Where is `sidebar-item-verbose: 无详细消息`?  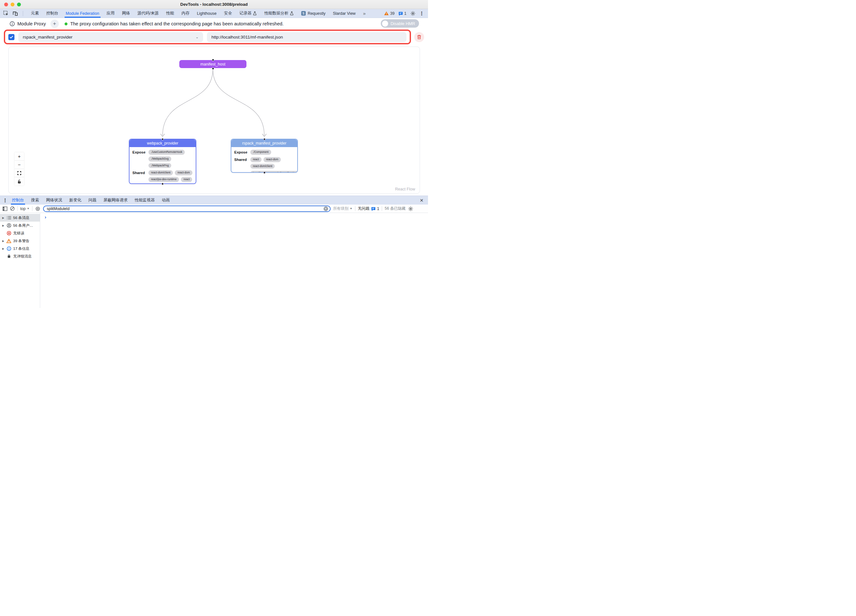
sidebar-item-verbose: 无详细消息 is located at coordinates (20, 257).